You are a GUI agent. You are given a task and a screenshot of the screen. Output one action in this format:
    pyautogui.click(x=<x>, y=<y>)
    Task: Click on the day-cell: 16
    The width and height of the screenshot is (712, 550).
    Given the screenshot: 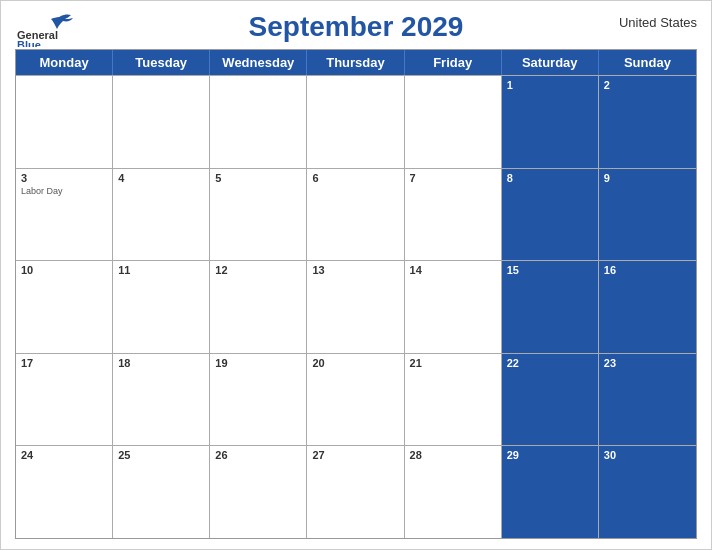 What is the action you would take?
    pyautogui.click(x=648, y=307)
    